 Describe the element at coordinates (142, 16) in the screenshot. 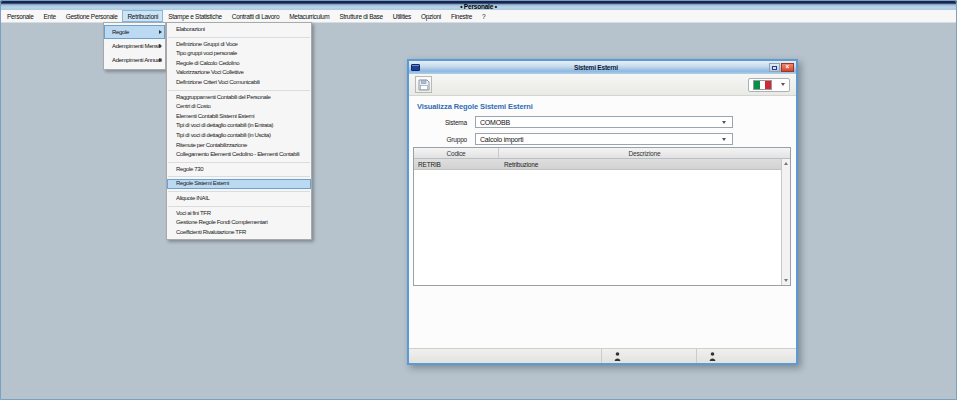

I see `menu-retribuzioni: Retribuzioni` at that location.